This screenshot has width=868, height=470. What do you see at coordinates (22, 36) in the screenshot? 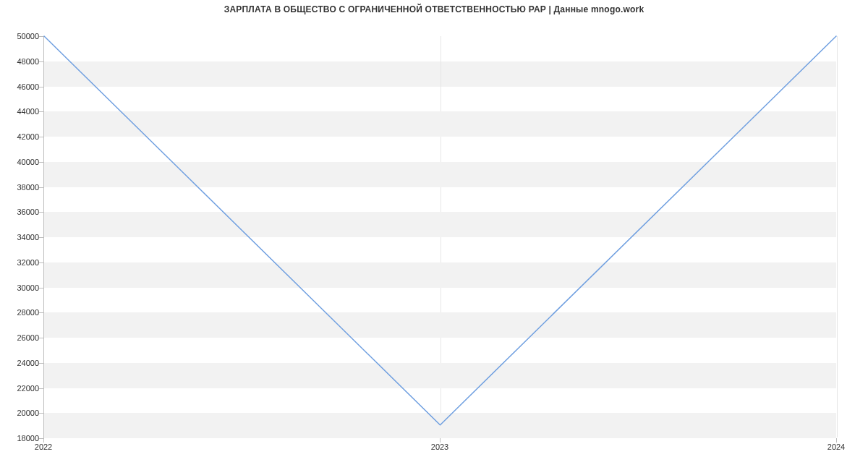
I see `y-tick-label: 50000` at bounding box center [22, 36].